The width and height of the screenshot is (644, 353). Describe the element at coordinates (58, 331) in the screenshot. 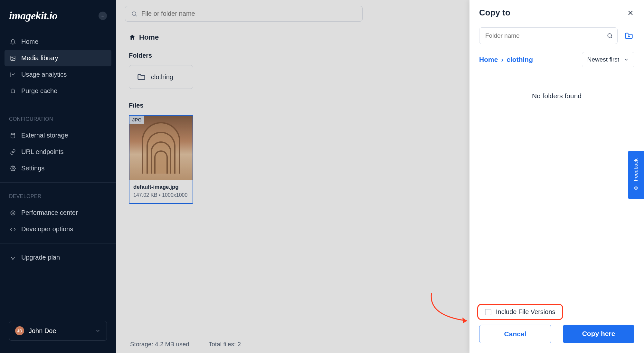

I see `user-menu: JD John Doe` at that location.